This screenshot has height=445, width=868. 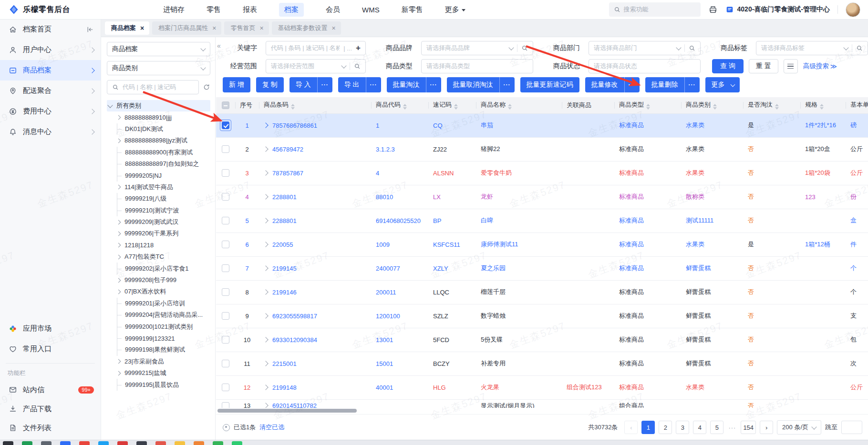 I want to click on product-code-link: 88010, so click(x=384, y=197).